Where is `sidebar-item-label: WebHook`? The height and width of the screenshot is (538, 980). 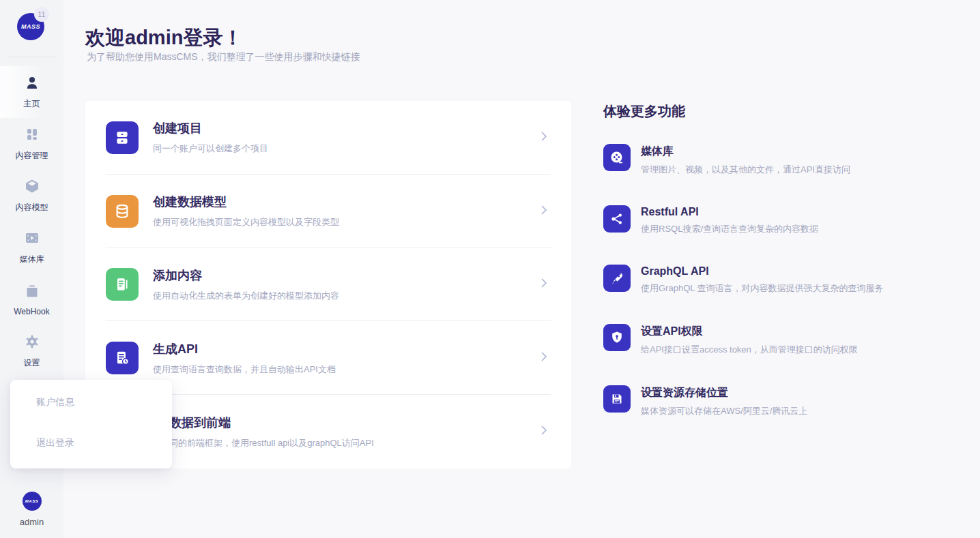 sidebar-item-label: WebHook is located at coordinates (31, 312).